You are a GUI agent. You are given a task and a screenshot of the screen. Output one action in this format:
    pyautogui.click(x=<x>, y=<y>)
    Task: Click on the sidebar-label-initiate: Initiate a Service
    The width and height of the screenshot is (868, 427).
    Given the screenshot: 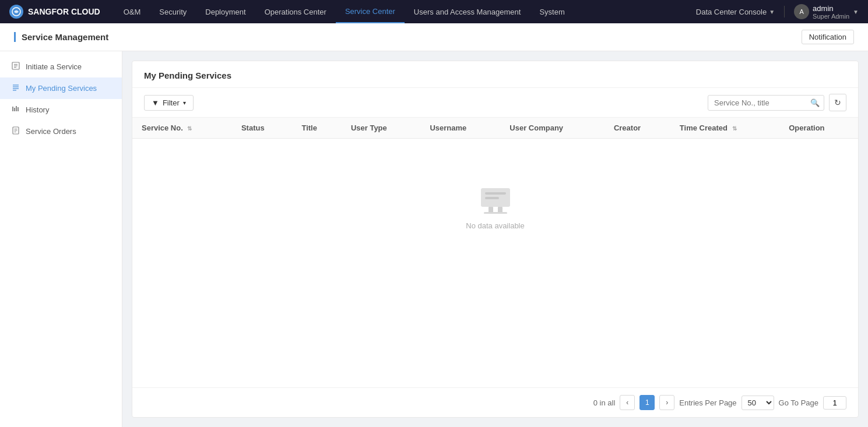 What is the action you would take?
    pyautogui.click(x=54, y=66)
    